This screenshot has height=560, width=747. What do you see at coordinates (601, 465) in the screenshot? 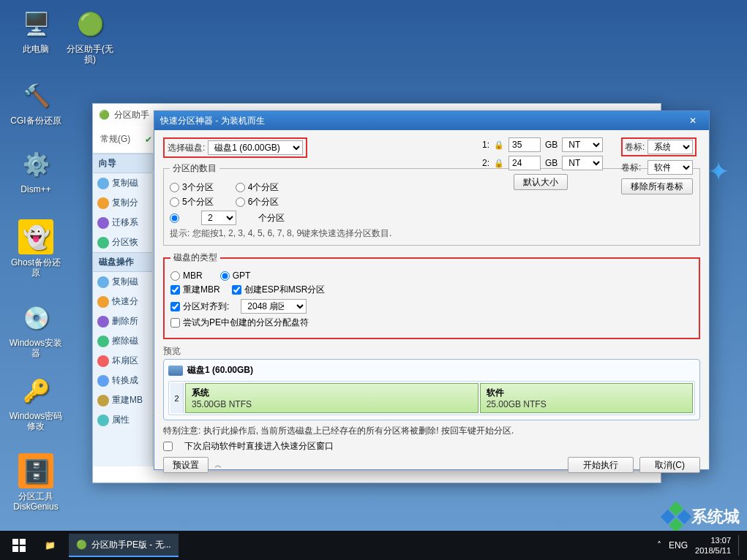
I see `start-button: 开始执行` at bounding box center [601, 465].